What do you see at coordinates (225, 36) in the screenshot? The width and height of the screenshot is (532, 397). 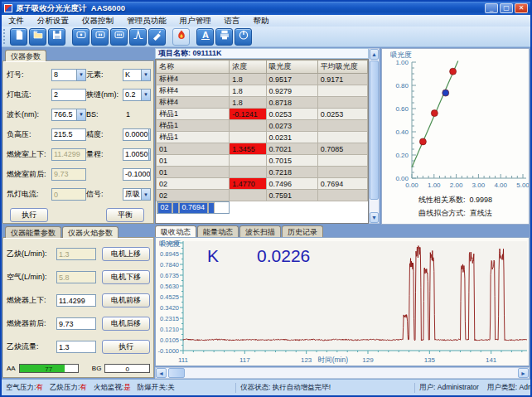 I see `printer-icon` at bounding box center [225, 36].